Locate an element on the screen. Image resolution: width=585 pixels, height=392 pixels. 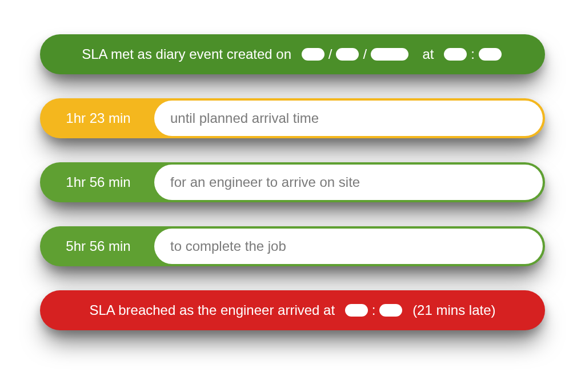
sla-met-prefix: SLA met as diary event created on is located at coordinates (186, 54).